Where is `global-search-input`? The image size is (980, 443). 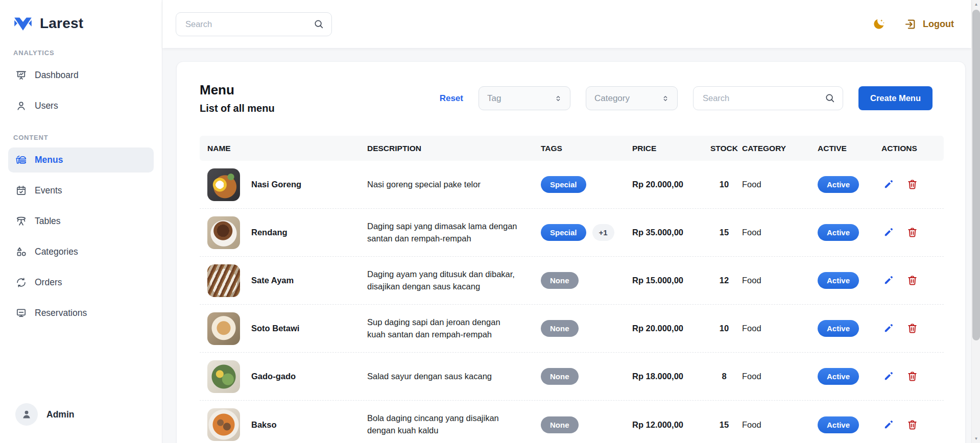
global-search-input is located at coordinates (254, 24).